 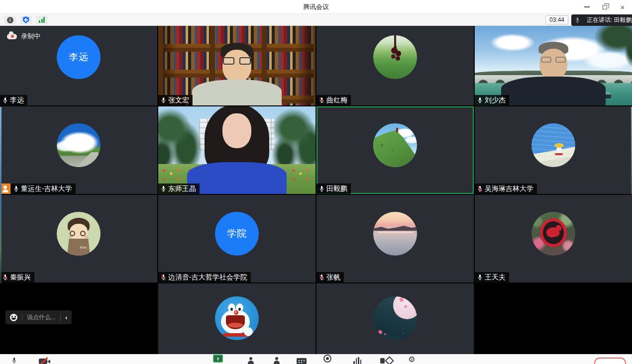 I want to click on window-title: 腾讯会议, so click(x=316, y=7).